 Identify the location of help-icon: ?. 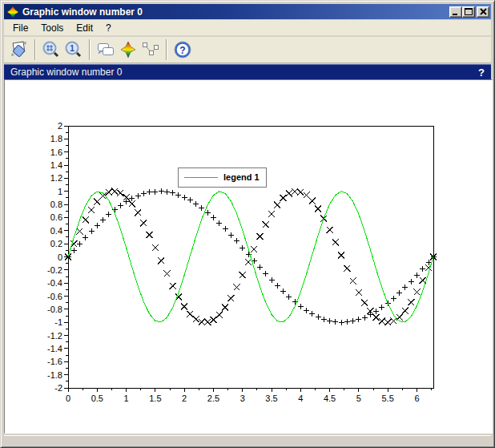
(183, 50).